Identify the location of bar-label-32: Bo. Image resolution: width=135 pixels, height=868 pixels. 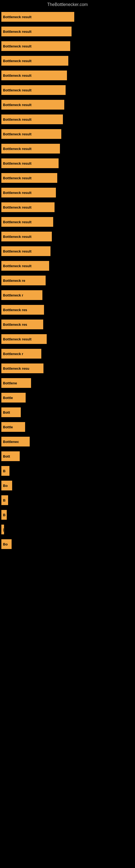
(5, 486).